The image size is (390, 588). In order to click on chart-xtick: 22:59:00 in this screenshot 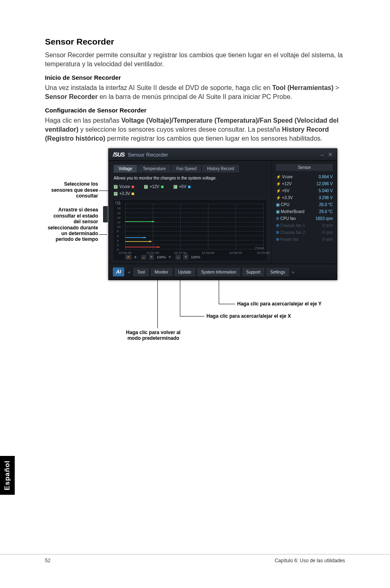, I will do `click(263, 253)`.